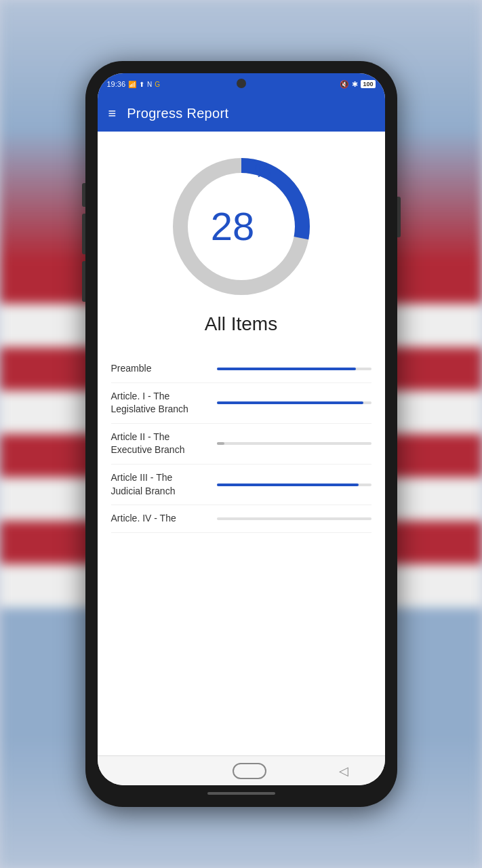  Describe the element at coordinates (241, 444) in the screenshot. I see `list-item: Article II - The Executive Branch` at that location.